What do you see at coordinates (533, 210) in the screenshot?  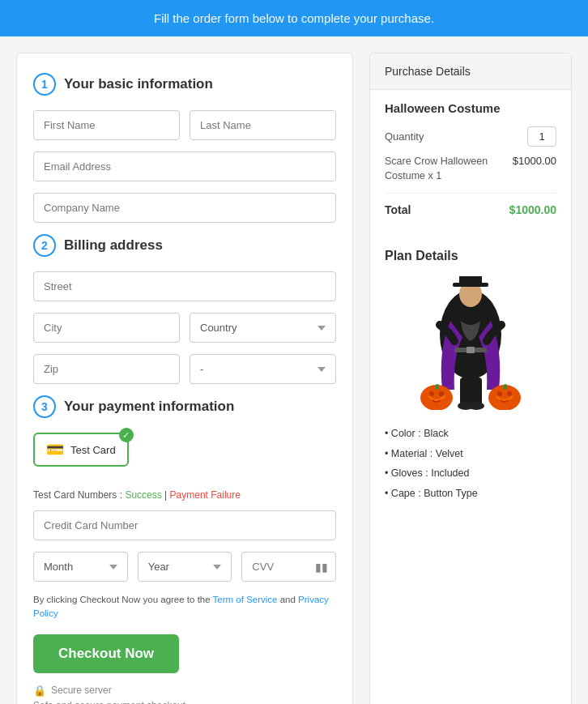 I see `total-amount: $1000.00` at bounding box center [533, 210].